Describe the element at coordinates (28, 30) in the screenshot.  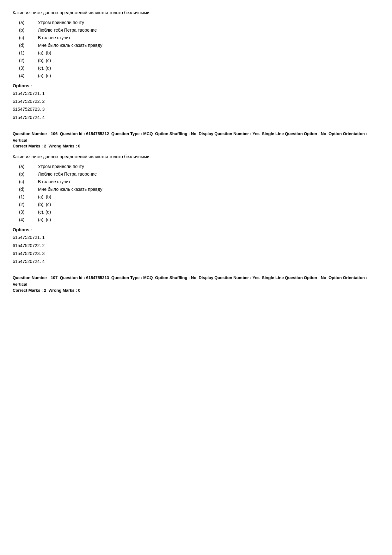
I see `option-label-b1: (b)` at that location.